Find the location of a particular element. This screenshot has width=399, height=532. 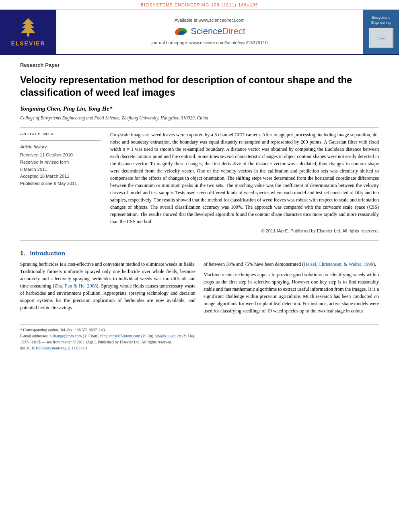

article-info-heading: ARTICLE INFO is located at coordinates (60, 134).